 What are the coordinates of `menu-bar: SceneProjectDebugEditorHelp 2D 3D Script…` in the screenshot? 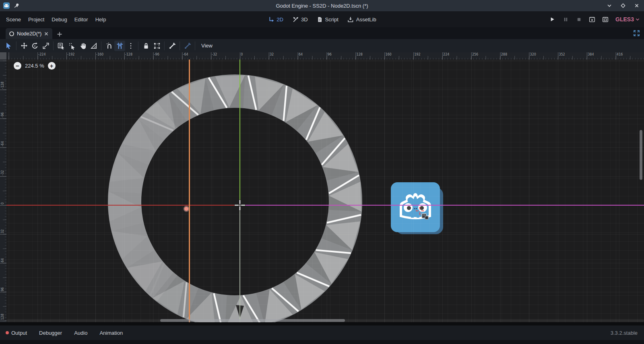 It's located at (322, 19).